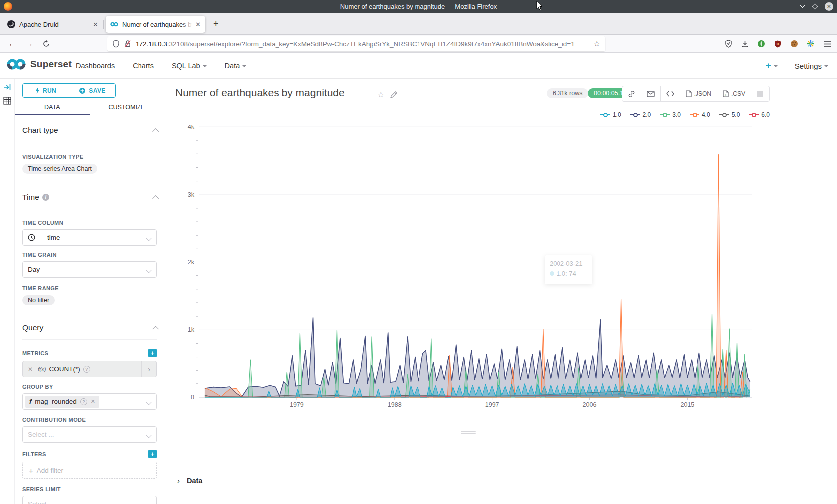 The image size is (837, 504). What do you see at coordinates (95, 66) in the screenshot?
I see `nav-item-dashboards: Dashboards` at bounding box center [95, 66].